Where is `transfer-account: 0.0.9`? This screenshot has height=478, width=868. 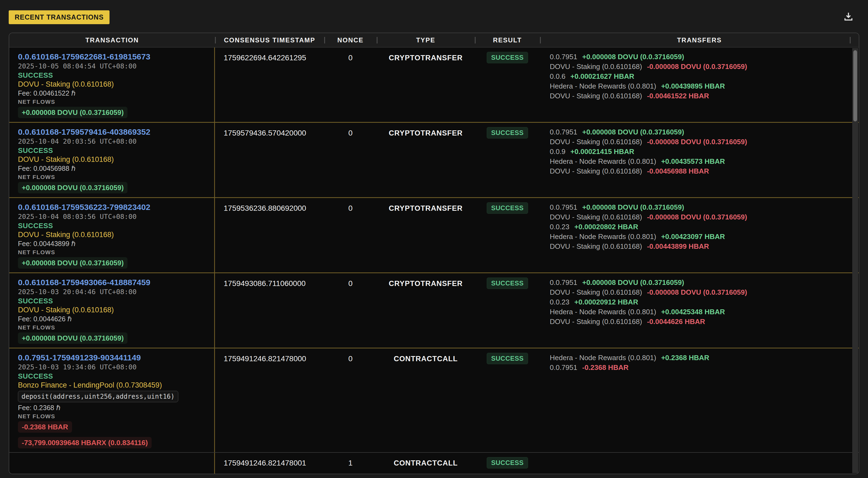 transfer-account: 0.0.9 is located at coordinates (558, 152).